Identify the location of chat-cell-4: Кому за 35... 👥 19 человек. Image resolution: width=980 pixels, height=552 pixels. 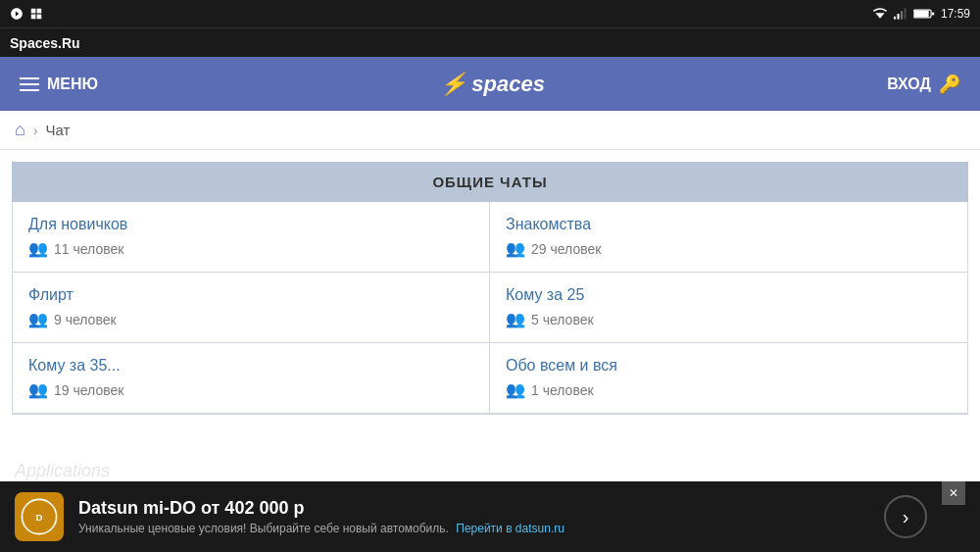
(251, 378).